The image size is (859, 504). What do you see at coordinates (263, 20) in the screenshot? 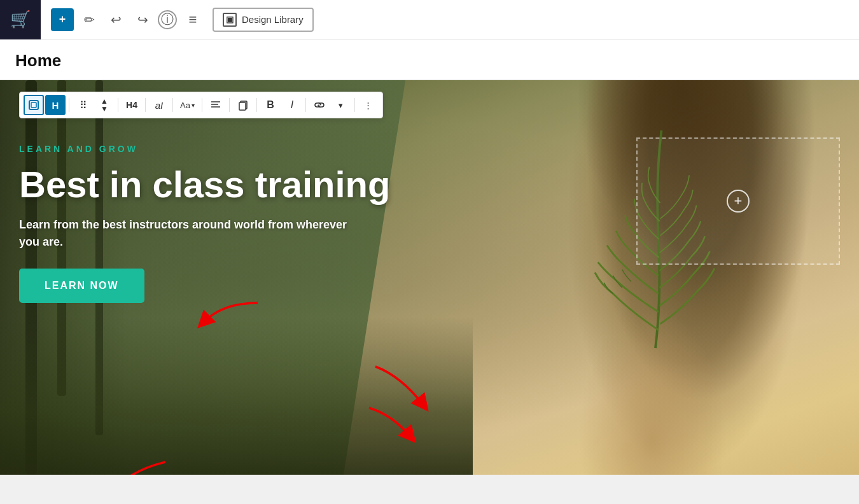
I see `design-library-button: ▣ Design Library` at bounding box center [263, 20].